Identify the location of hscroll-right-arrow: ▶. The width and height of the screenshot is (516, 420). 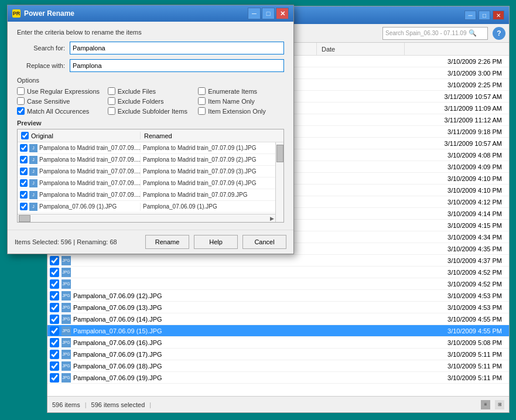
(273, 218).